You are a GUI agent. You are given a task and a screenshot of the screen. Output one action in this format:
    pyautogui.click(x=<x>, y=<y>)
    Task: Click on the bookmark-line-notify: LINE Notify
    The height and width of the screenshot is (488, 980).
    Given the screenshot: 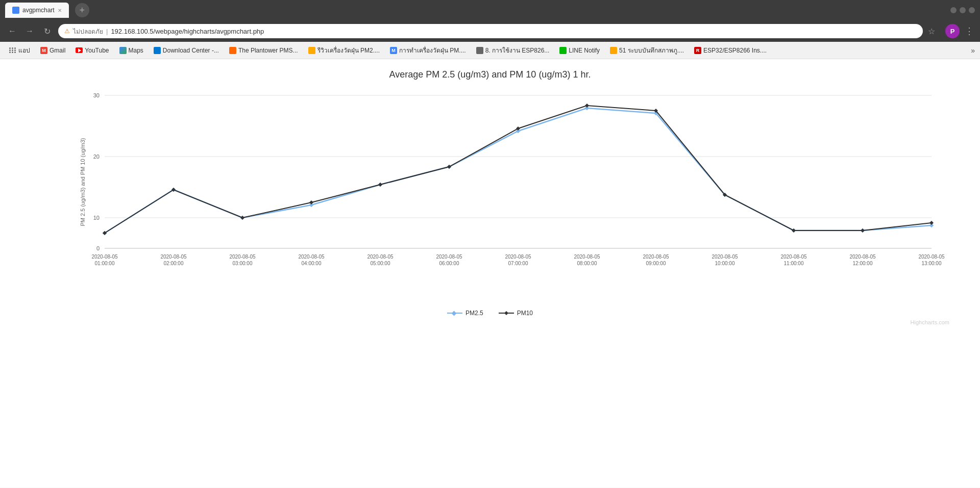 What is the action you would take?
    pyautogui.click(x=580, y=50)
    